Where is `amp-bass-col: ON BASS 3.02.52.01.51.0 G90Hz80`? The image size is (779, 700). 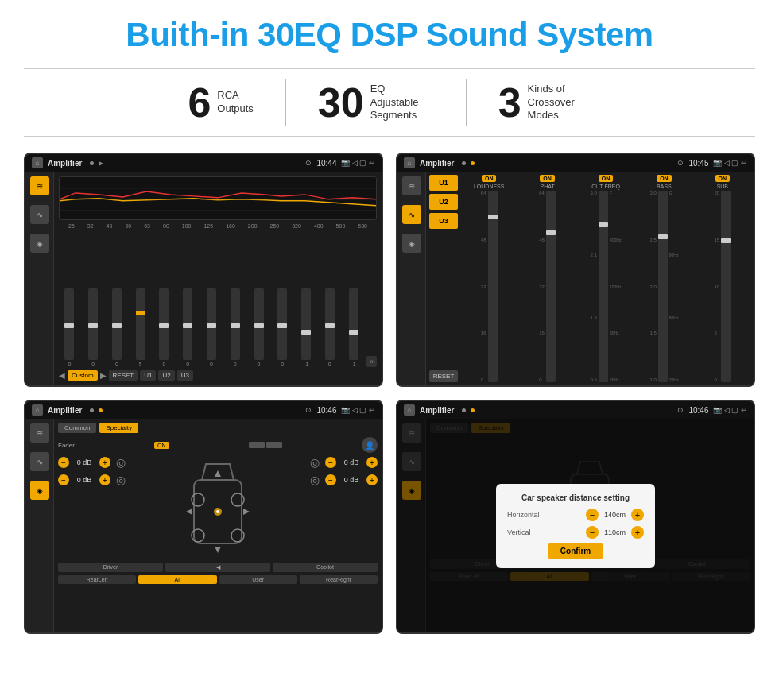
amp-bass-col: ON BASS 3.02.52.01.51.0 G90Hz80 is located at coordinates (664, 278).